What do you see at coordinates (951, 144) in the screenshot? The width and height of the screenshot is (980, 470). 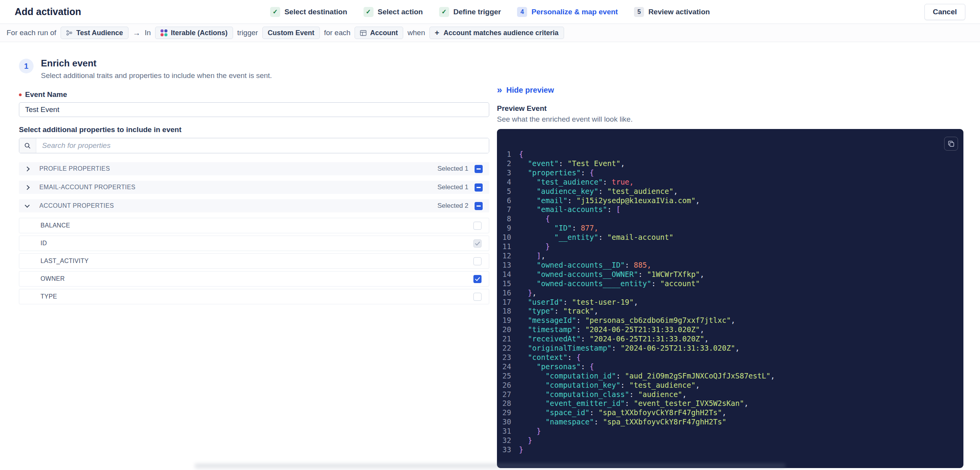 I see `copy-icon` at bounding box center [951, 144].